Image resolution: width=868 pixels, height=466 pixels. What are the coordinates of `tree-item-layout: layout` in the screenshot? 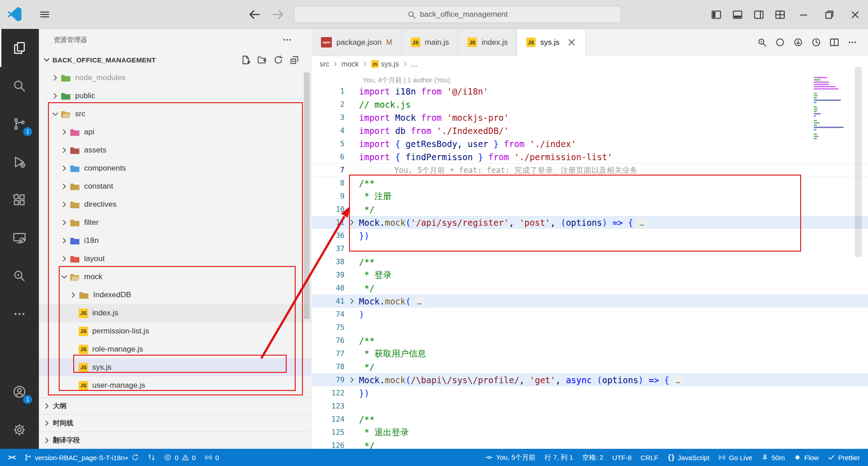 It's located at (175, 259).